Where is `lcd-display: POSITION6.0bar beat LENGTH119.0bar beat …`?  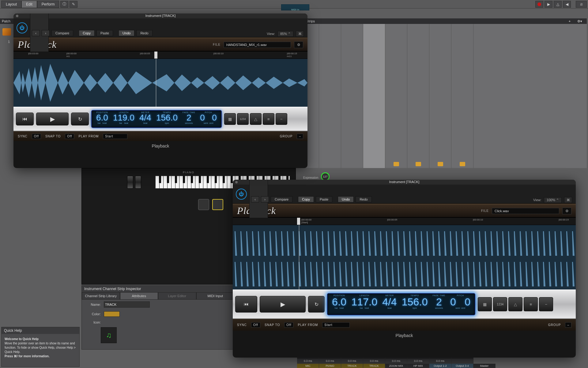 lcd-display: POSITION6.0bar beat LENGTH119.0bar beat … is located at coordinates (156, 119).